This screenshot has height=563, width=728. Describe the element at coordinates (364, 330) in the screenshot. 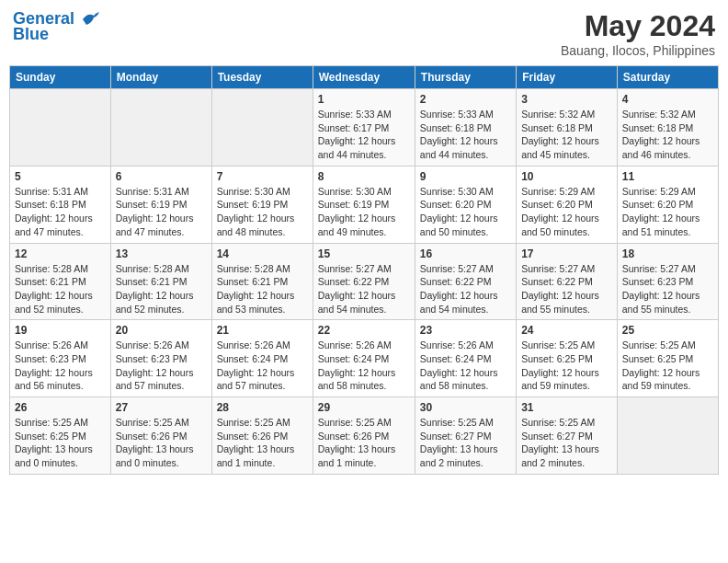

I see `day-number: 22` at that location.